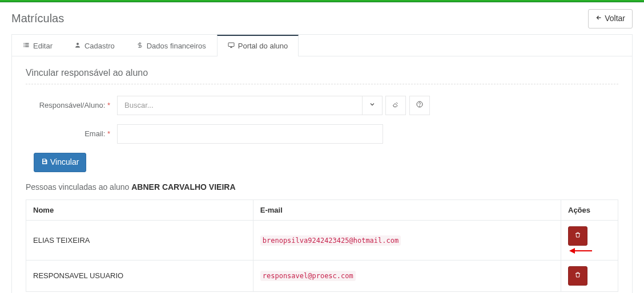 The height and width of the screenshot is (293, 644). Describe the element at coordinates (615, 19) in the screenshot. I see `back-button-label: Voltar` at that location.